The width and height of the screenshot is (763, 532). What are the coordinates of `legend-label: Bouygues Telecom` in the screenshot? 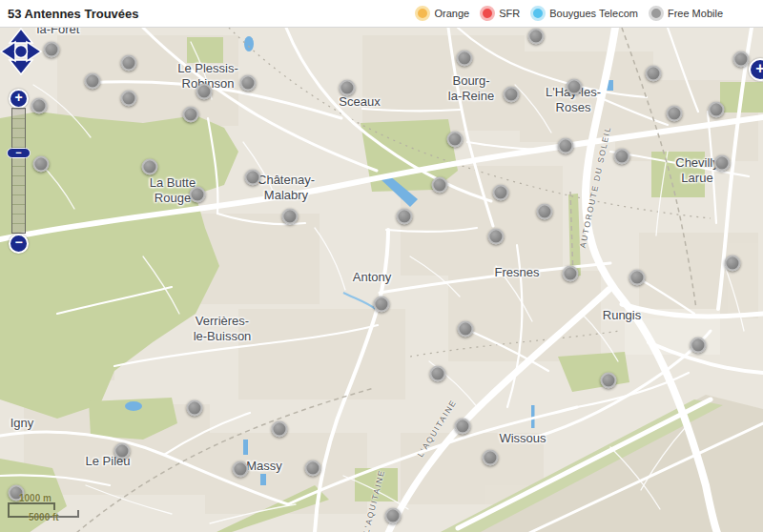 It's located at (593, 13).